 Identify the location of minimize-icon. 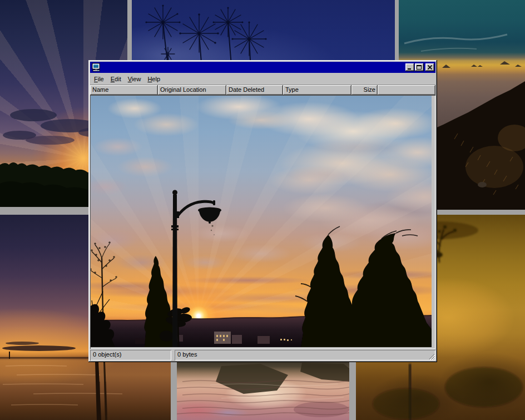
(409, 69).